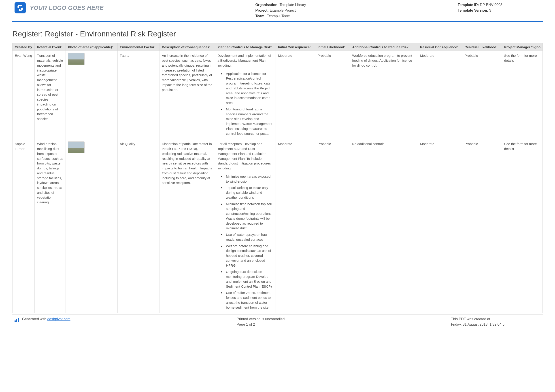  I want to click on col-pm-signoff: Project Manager Signo, so click(522, 47).